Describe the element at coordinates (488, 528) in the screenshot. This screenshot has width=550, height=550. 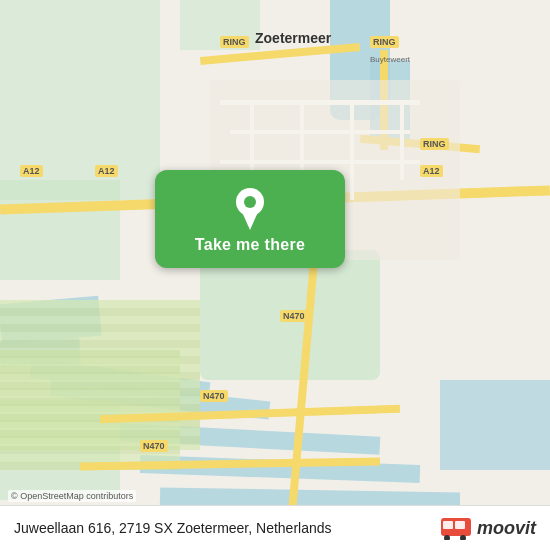
I see `moovit-logo: moovit` at that location.